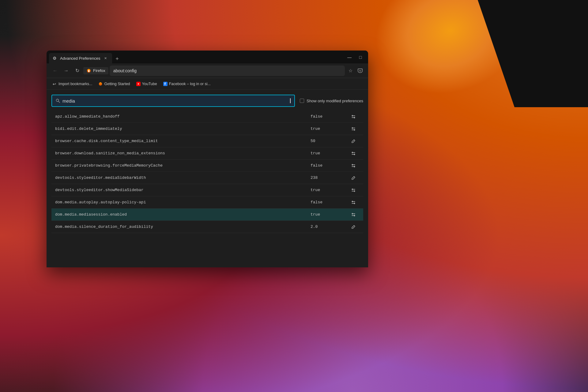 This screenshot has width=588, height=392. What do you see at coordinates (187, 84) in the screenshot?
I see `bookmark-facebook: Facebook – log in or si...` at bounding box center [187, 84].